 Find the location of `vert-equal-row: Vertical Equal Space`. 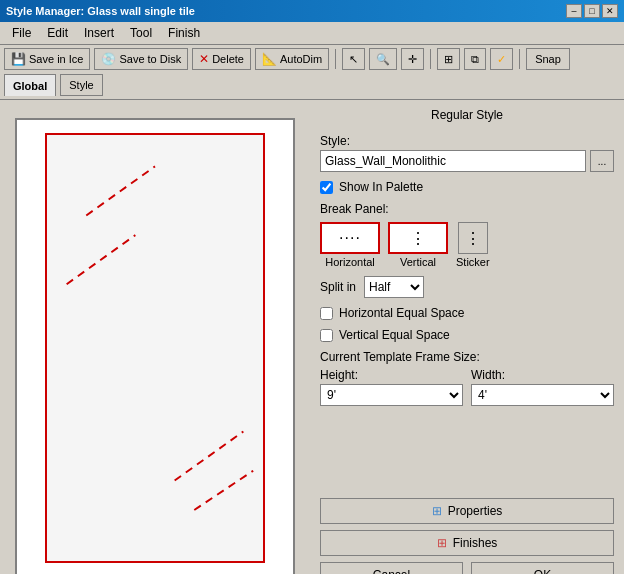

vert-equal-row: Vertical Equal Space is located at coordinates (467, 335).